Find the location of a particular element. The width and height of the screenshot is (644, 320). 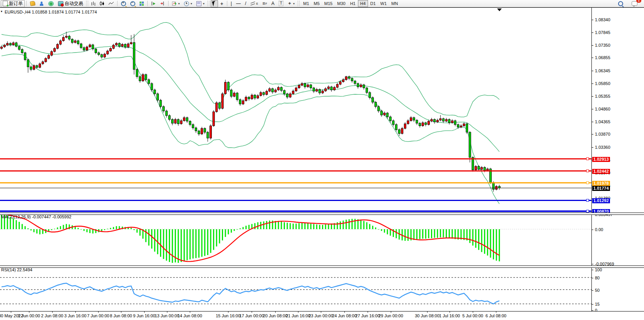

timeframe-button-M15: M15 is located at coordinates (329, 3).